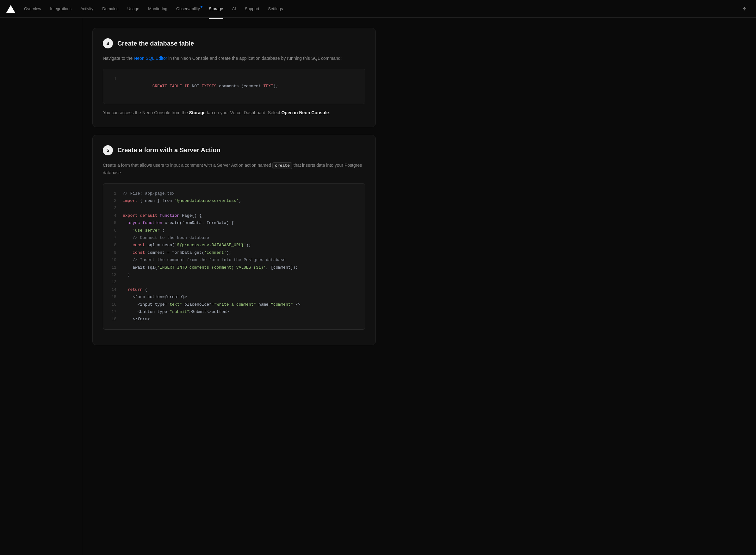  What do you see at coordinates (234, 312) in the screenshot?
I see `code-line: 17 <button type="submit">Submit</button>` at bounding box center [234, 312].